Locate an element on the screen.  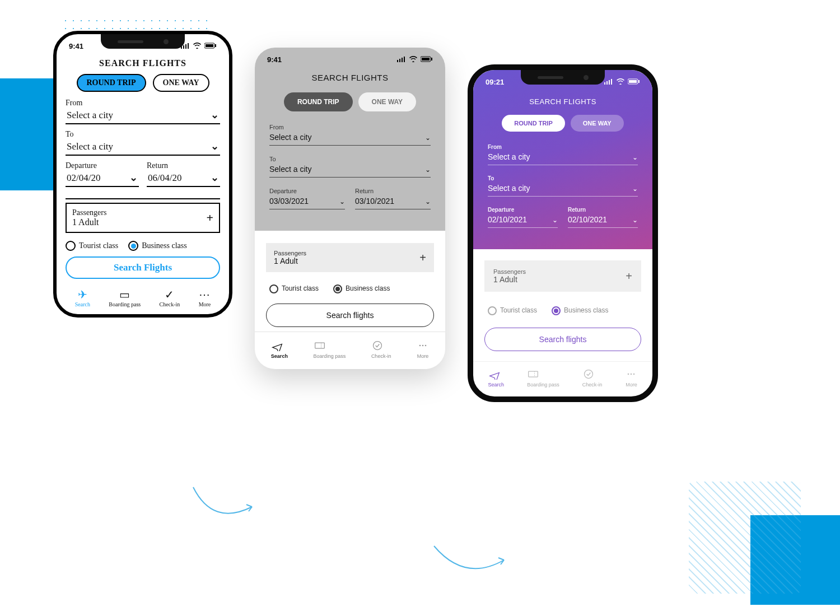
from-select: Select a city ⌄ is located at coordinates (143, 116).